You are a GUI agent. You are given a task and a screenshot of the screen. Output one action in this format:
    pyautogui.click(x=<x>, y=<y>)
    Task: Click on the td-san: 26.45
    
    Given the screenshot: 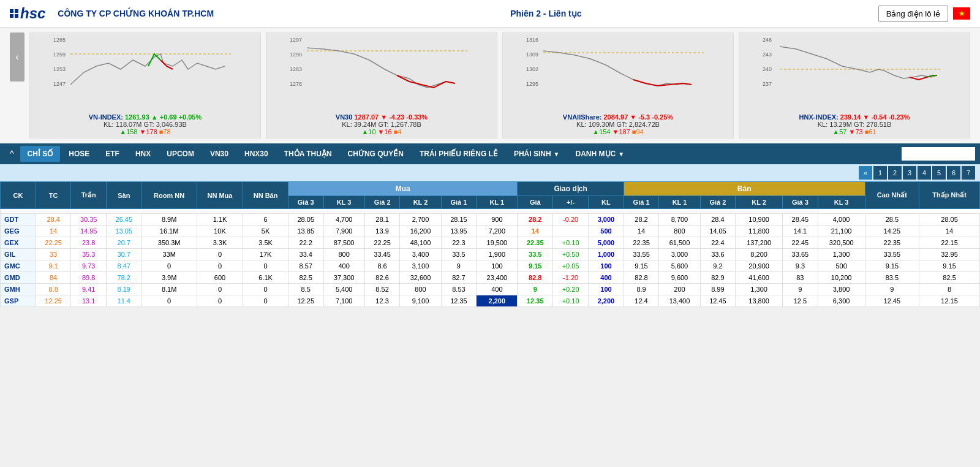 What is the action you would take?
    pyautogui.click(x=124, y=219)
    